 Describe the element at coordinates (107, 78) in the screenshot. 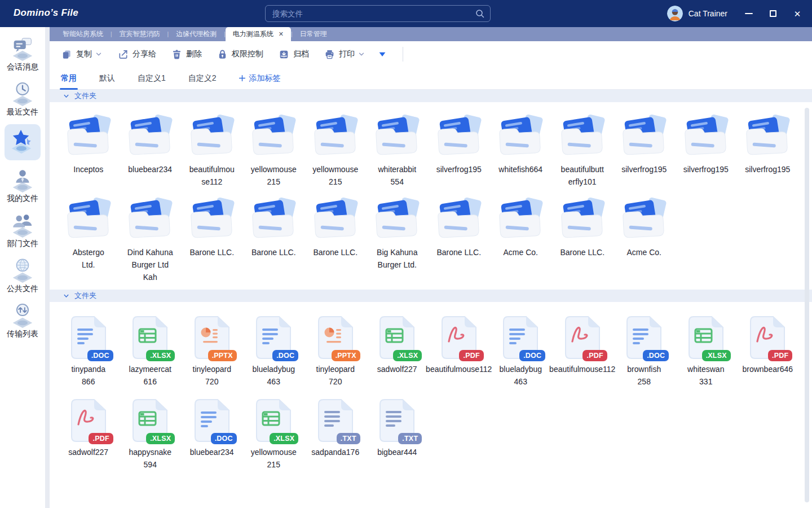

I see `filter-tab-2: 默认` at that location.